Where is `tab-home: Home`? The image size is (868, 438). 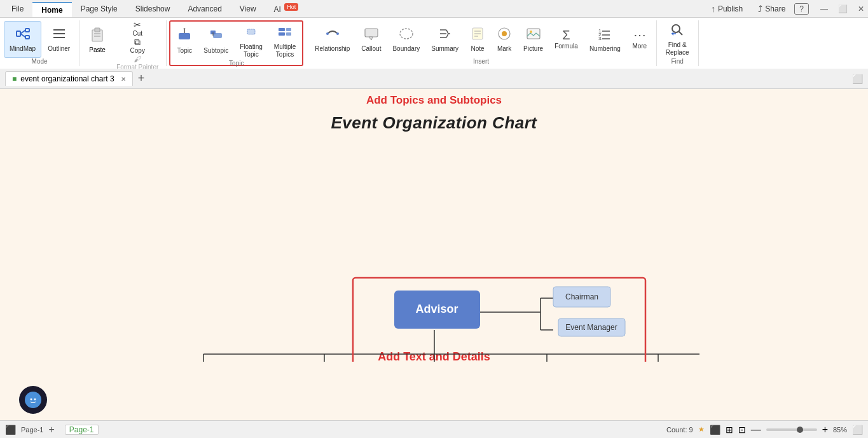 tab-home: Home is located at coordinates (52, 10).